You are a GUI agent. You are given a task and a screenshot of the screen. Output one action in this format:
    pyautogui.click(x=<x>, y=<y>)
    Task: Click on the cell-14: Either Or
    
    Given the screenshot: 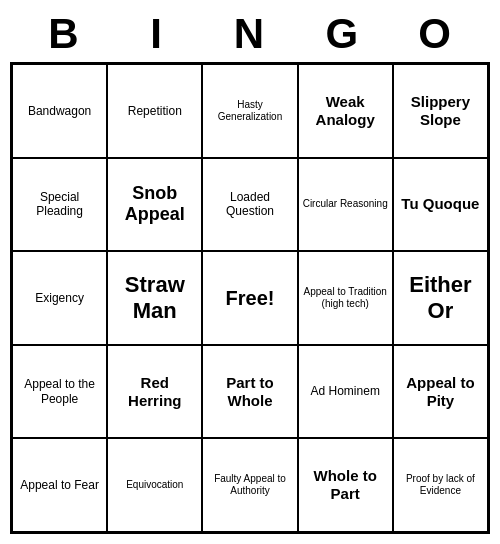 What is the action you would take?
    pyautogui.click(x=440, y=298)
    